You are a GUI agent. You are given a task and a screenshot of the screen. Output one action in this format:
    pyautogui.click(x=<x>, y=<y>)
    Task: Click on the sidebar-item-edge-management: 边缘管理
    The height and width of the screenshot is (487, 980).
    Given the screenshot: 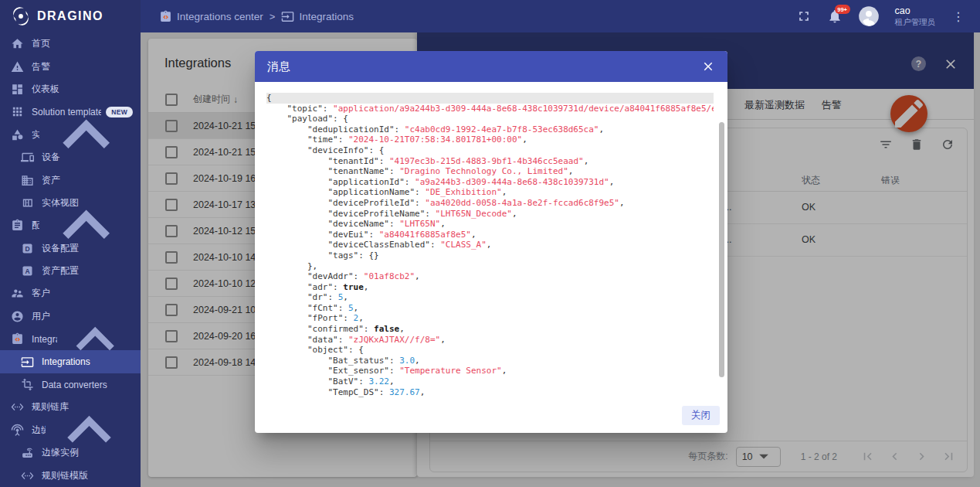 What is the action you would take?
    pyautogui.click(x=70, y=430)
    